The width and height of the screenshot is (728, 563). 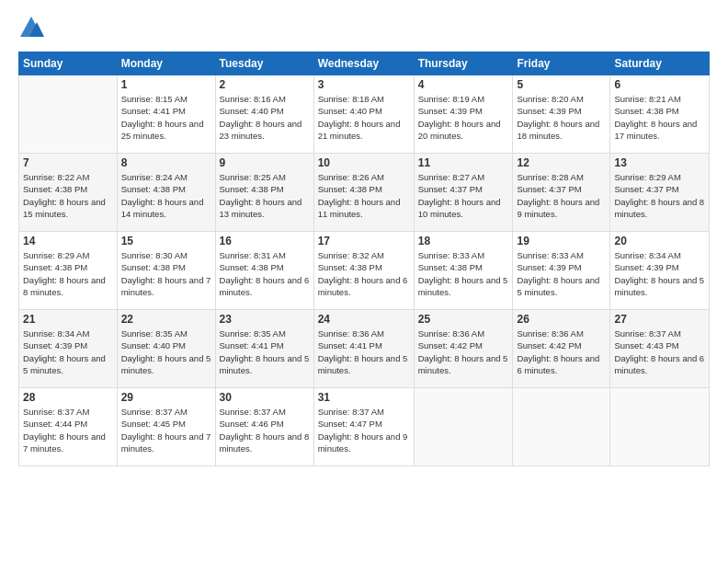 I want to click on day-number: 9, so click(x=265, y=163).